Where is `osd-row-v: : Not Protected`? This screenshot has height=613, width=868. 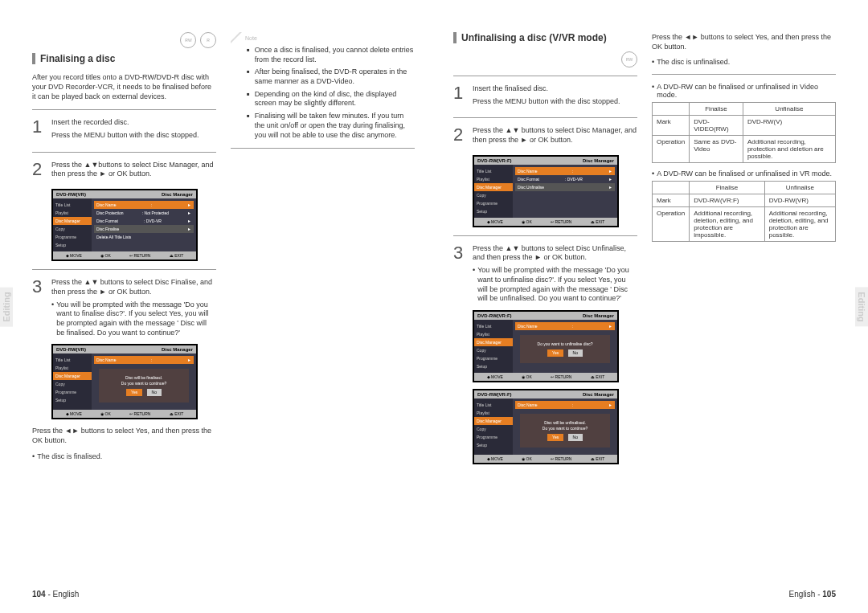
osd-row-v: : Not Protected is located at coordinates (156, 213).